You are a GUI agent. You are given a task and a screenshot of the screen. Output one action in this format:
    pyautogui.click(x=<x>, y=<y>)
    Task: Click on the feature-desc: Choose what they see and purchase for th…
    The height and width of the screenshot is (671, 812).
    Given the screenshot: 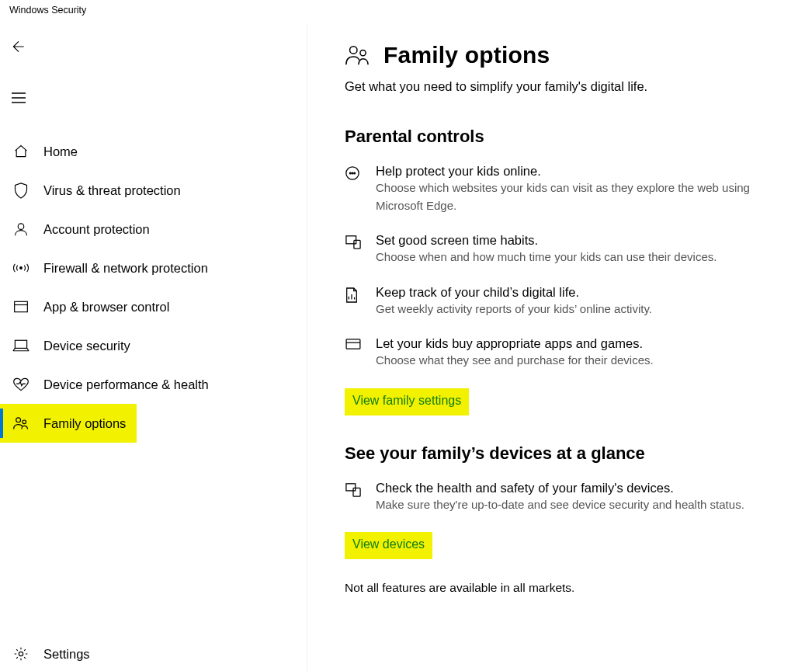 What is the action you would take?
    pyautogui.click(x=515, y=360)
    